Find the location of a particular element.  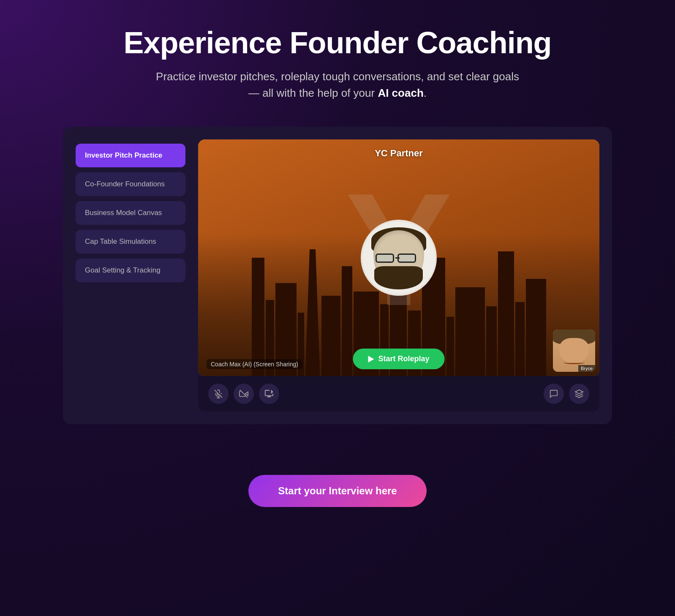

camera-toggle-button is located at coordinates (244, 394).